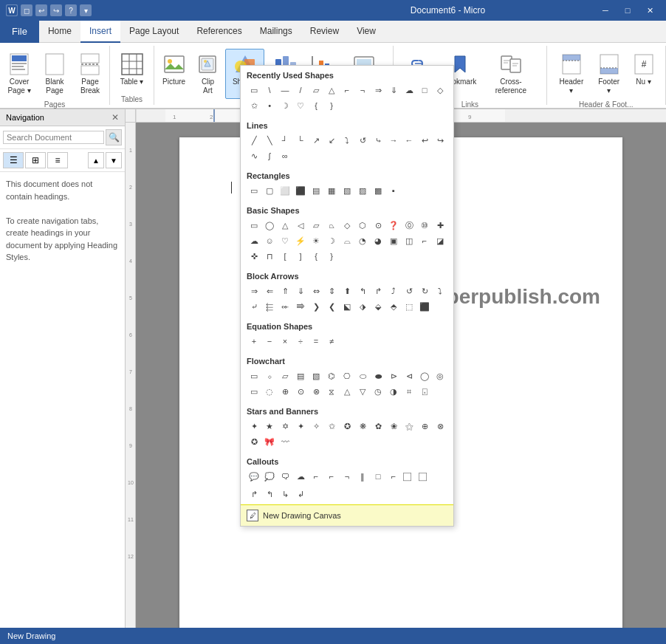 The image size is (666, 644). What do you see at coordinates (425, 241) in the screenshot?
I see `basic-l-shape: ⌐` at bounding box center [425, 241].